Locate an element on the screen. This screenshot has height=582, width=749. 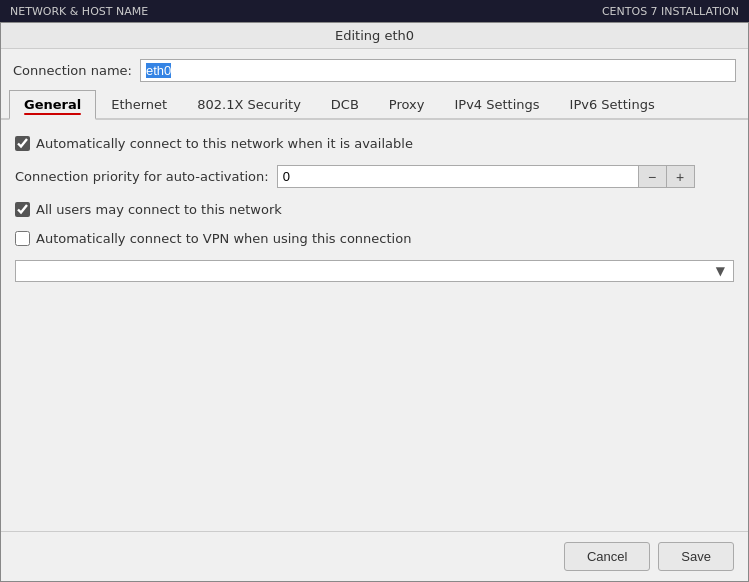
connection-name-label: Connection name: is located at coordinates (72, 70).